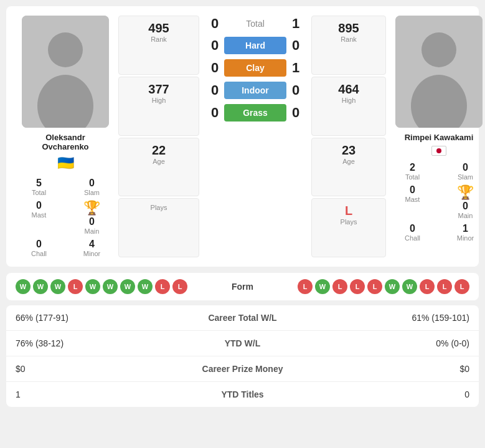  I want to click on battle-grass-right: 0, so click(296, 113).